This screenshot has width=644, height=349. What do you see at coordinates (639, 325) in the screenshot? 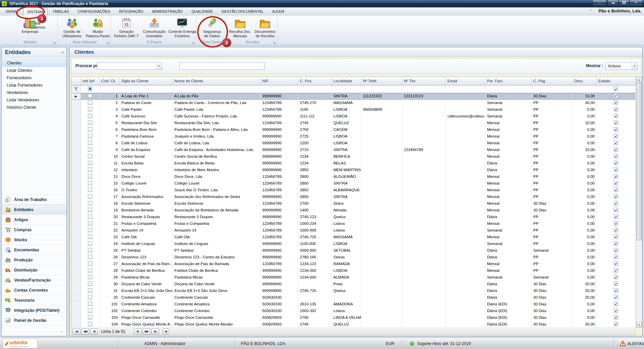
I see `scroll-down-icon: ▼` at bounding box center [639, 325].